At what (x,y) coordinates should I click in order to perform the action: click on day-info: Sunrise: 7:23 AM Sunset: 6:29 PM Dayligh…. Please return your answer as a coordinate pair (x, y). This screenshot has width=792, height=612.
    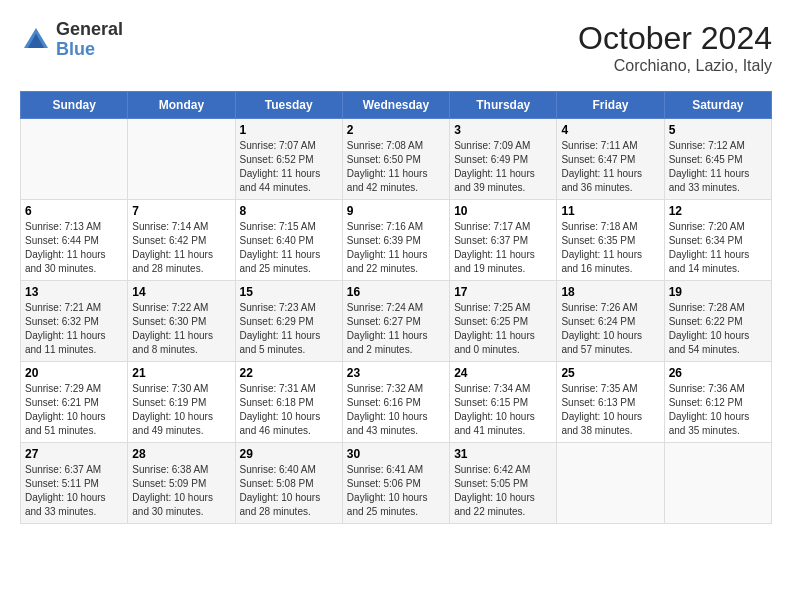
    Looking at the image, I should click on (289, 329).